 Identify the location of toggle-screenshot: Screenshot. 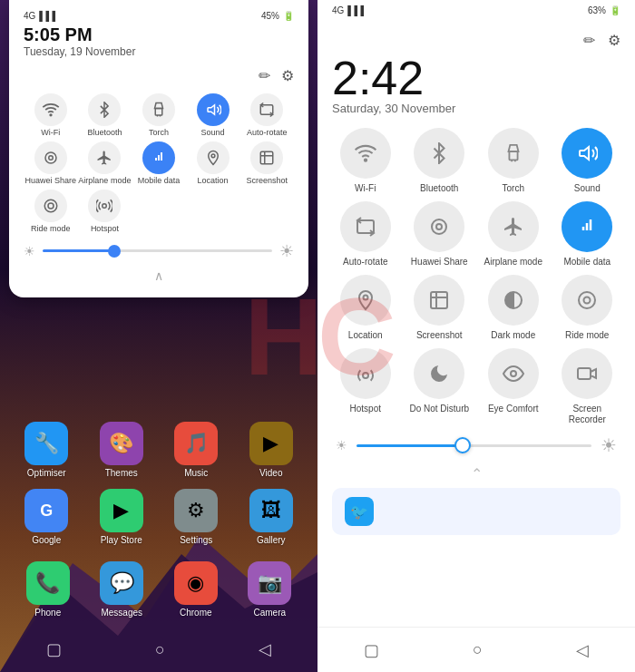
(267, 163).